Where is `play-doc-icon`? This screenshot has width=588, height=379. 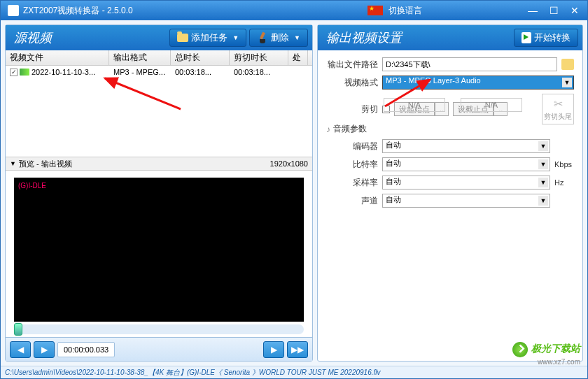
play-doc-icon is located at coordinates (526, 38).